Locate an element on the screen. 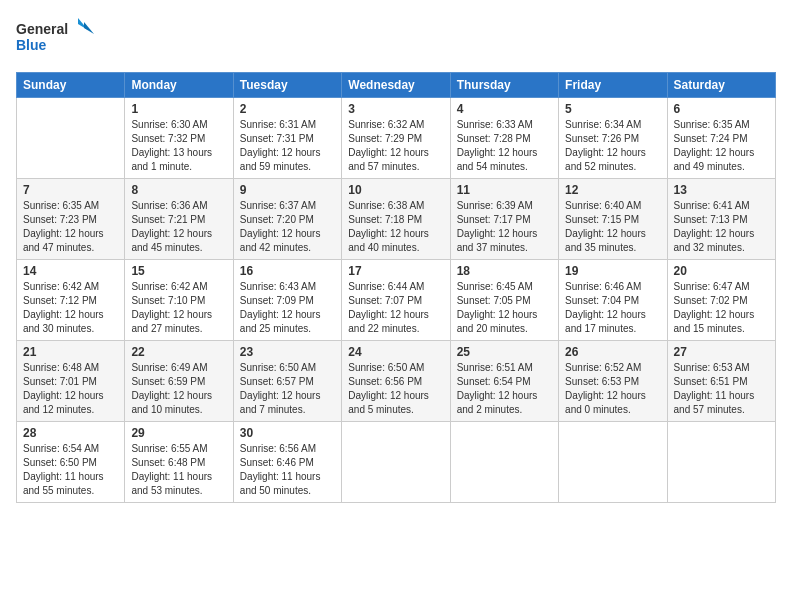  page-header: General Blue is located at coordinates (396, 38).